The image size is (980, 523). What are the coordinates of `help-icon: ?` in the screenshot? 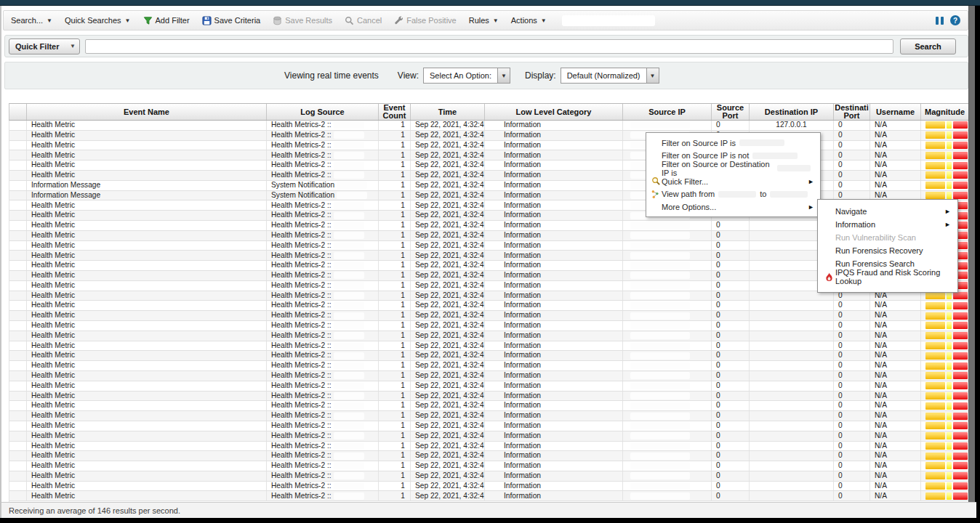 It's located at (955, 20).